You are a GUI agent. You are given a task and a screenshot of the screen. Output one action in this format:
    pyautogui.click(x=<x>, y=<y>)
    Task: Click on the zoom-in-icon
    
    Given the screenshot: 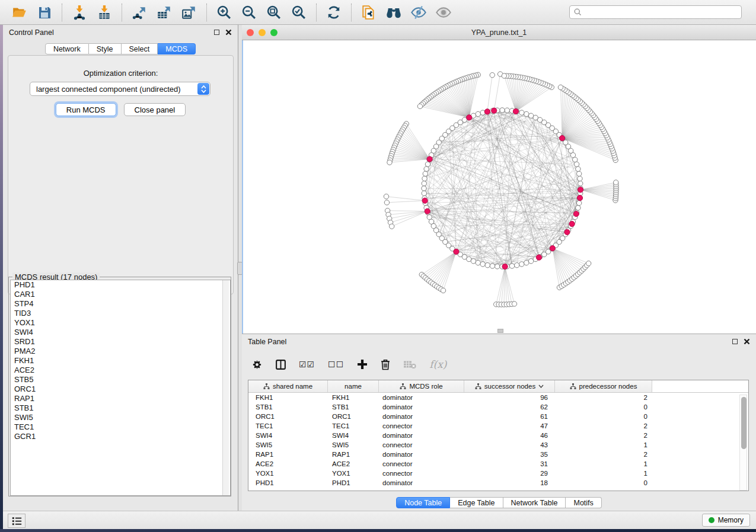 What is the action you would take?
    pyautogui.click(x=224, y=12)
    